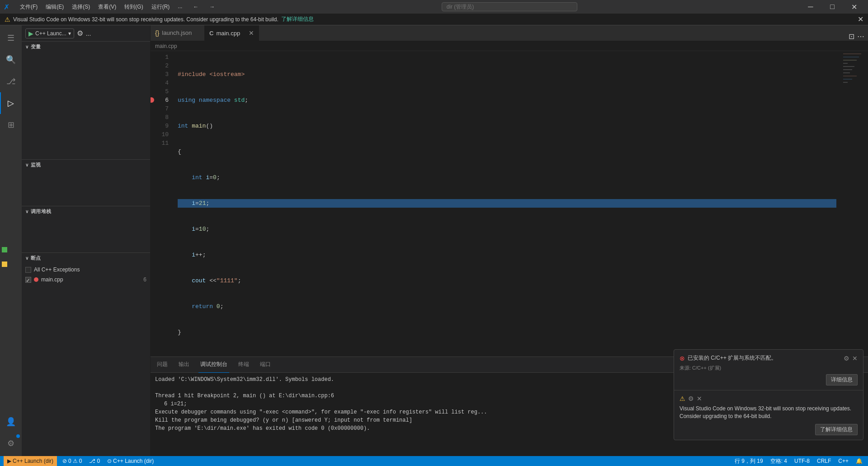 The width and height of the screenshot is (868, 466). What do you see at coordinates (28, 280) in the screenshot?
I see `bp-checkbox-main: ✓` at bounding box center [28, 280].